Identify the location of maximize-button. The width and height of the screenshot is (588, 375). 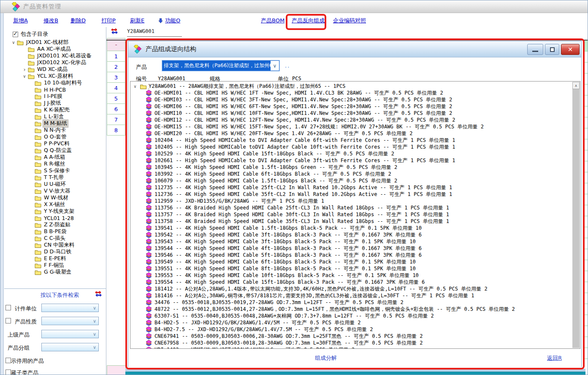
(552, 49).